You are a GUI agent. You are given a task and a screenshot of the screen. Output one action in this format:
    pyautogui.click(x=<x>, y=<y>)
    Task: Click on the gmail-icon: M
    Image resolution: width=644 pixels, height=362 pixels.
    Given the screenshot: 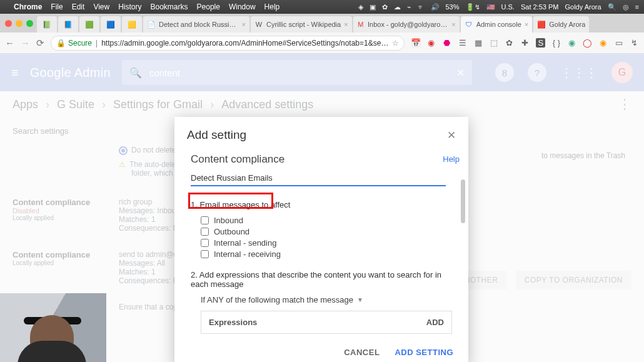 What is the action you would take?
    pyautogui.click(x=361, y=24)
    